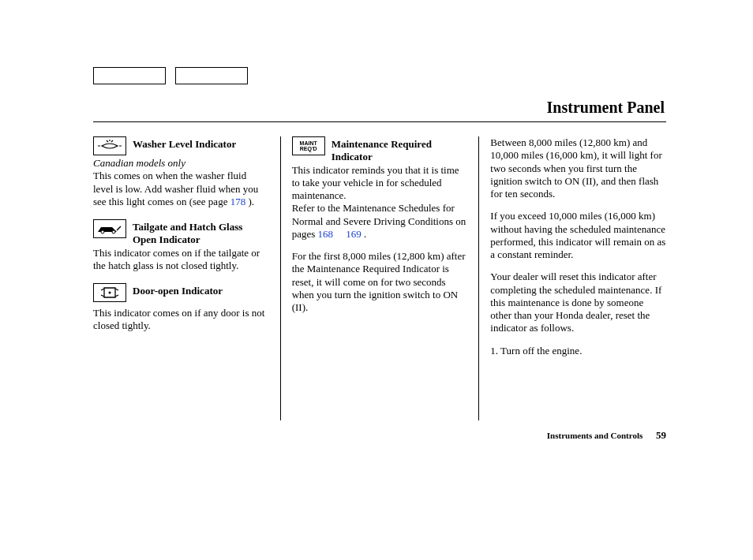  Describe the element at coordinates (238, 202) in the screenshot. I see `link-page-178: 178` at that location.